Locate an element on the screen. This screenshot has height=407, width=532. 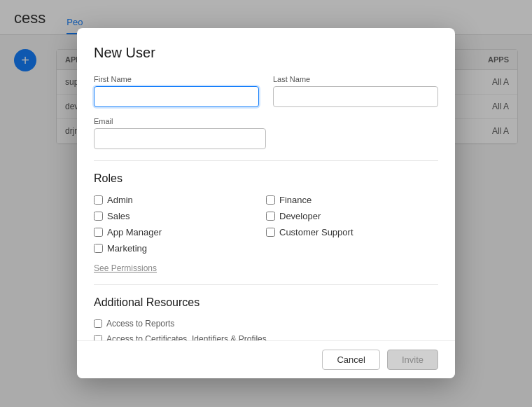
email-input is located at coordinates (180, 139).